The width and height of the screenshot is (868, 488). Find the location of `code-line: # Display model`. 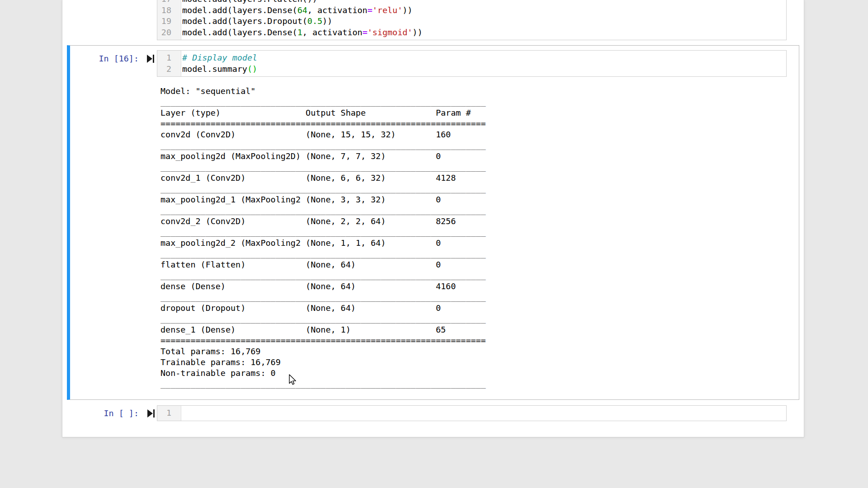

code-line: # Display model is located at coordinates (483, 58).